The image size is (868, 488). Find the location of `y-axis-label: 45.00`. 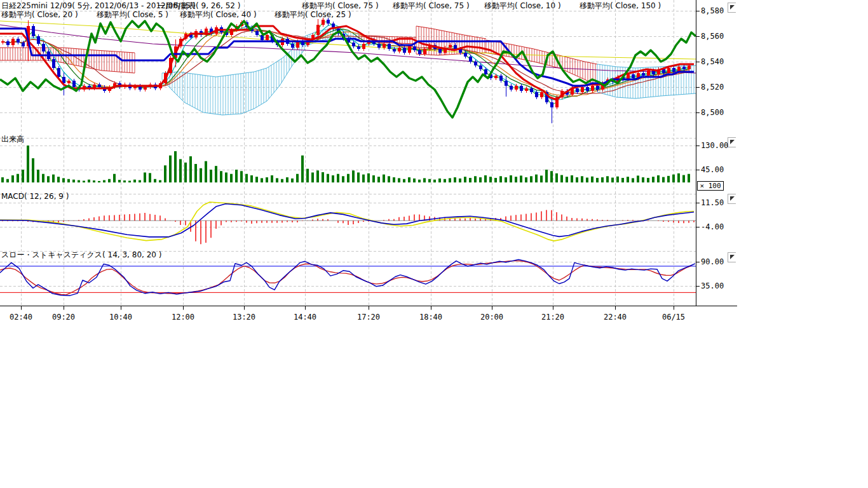

y-axis-label: 45.00 is located at coordinates (712, 170).